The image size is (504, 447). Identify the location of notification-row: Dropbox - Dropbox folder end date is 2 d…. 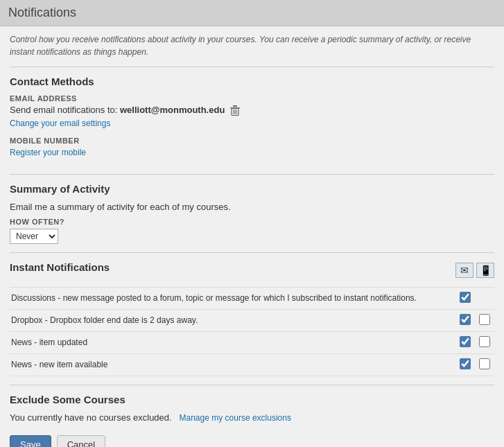
(252, 320).